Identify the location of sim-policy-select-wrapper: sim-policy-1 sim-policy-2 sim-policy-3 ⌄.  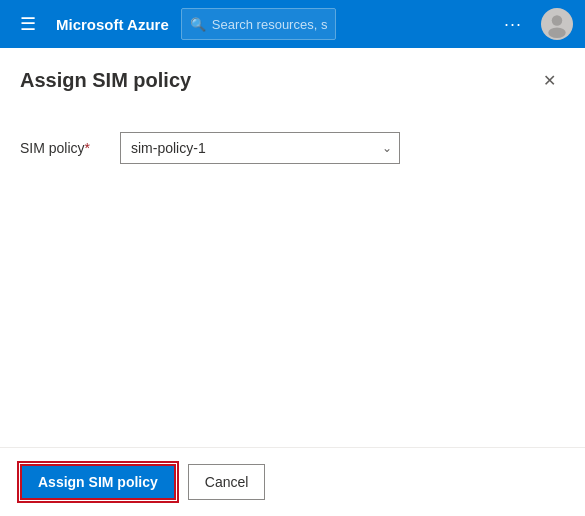
(260, 148).